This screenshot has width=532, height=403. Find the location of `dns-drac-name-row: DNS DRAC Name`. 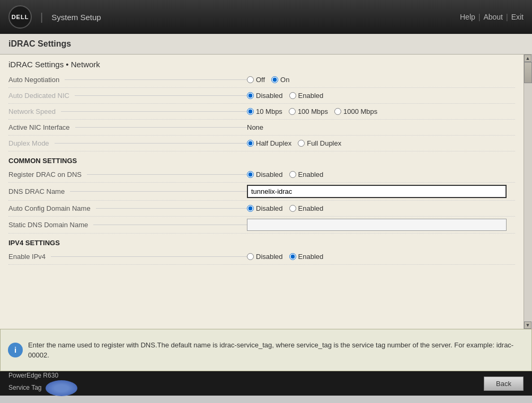

dns-drac-name-row: DNS DRAC Name is located at coordinates (262, 192).